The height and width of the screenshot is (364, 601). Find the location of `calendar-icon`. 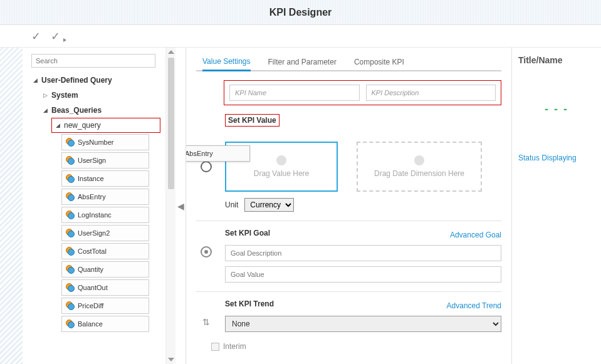

calendar-icon is located at coordinates (419, 160).